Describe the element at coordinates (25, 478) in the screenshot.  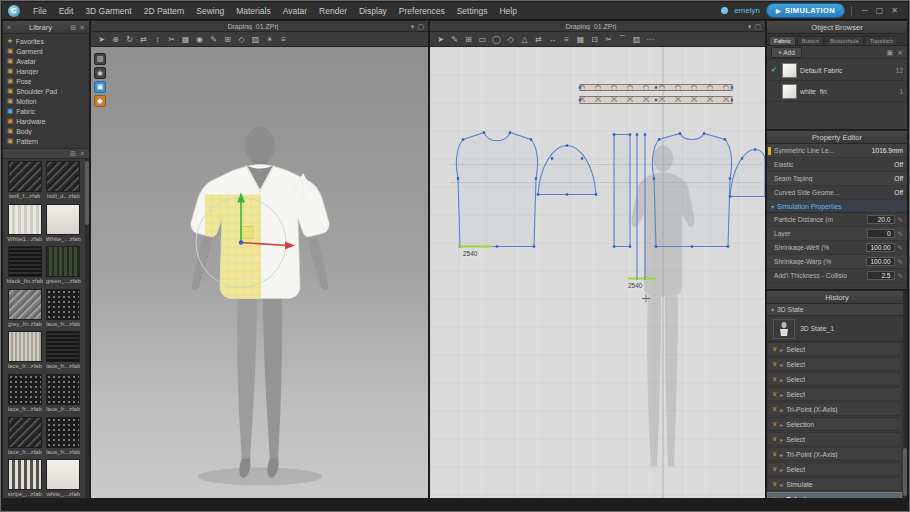
I see `fabric-swatch: stripe_...zfab` at that location.